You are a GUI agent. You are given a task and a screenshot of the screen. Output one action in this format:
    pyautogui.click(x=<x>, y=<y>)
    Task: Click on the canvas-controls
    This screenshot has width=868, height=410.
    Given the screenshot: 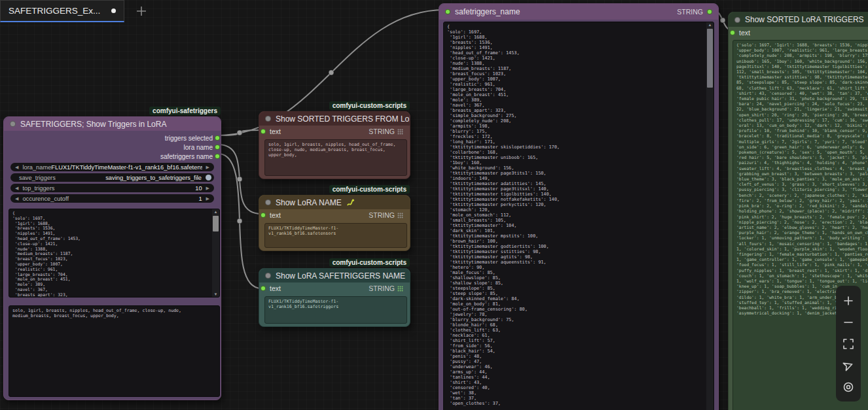 What is the action you would take?
    pyautogui.click(x=848, y=344)
    